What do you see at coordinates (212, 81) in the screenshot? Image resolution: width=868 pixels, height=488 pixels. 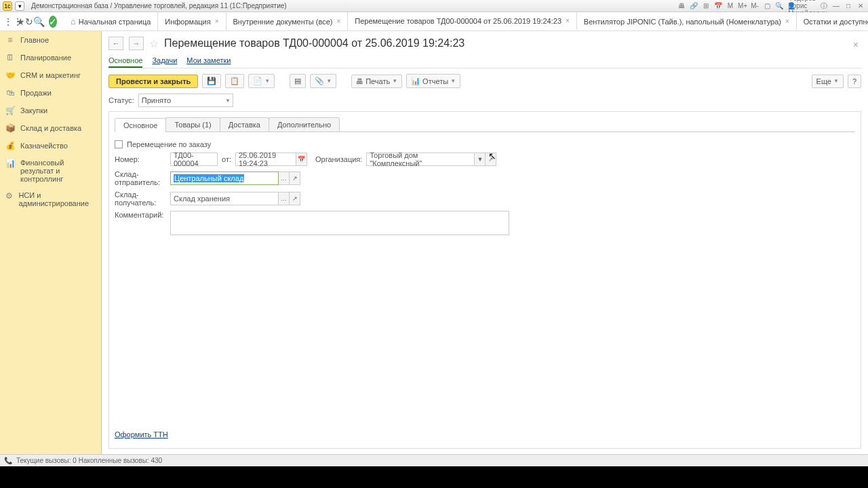 I see `save-button: 💾` at bounding box center [212, 81].